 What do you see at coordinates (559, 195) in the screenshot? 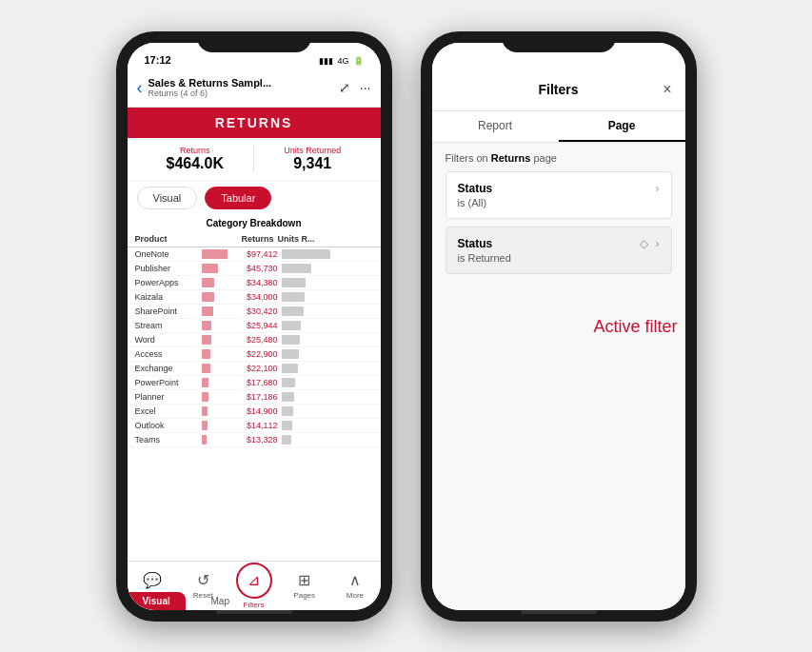
I see `filter-card-1: Status › is (All)` at bounding box center [559, 195].